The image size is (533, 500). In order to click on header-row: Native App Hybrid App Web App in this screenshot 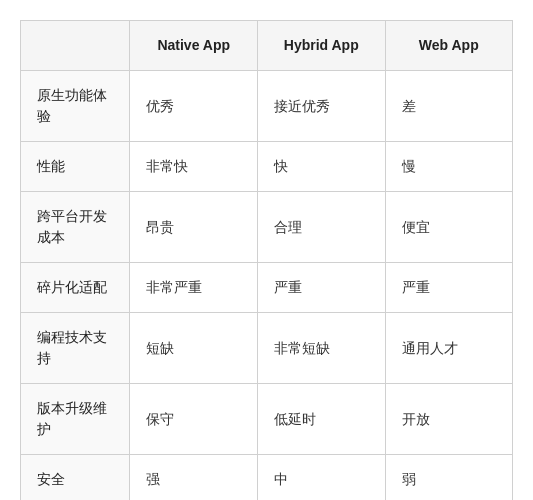, I will do `click(267, 46)`.